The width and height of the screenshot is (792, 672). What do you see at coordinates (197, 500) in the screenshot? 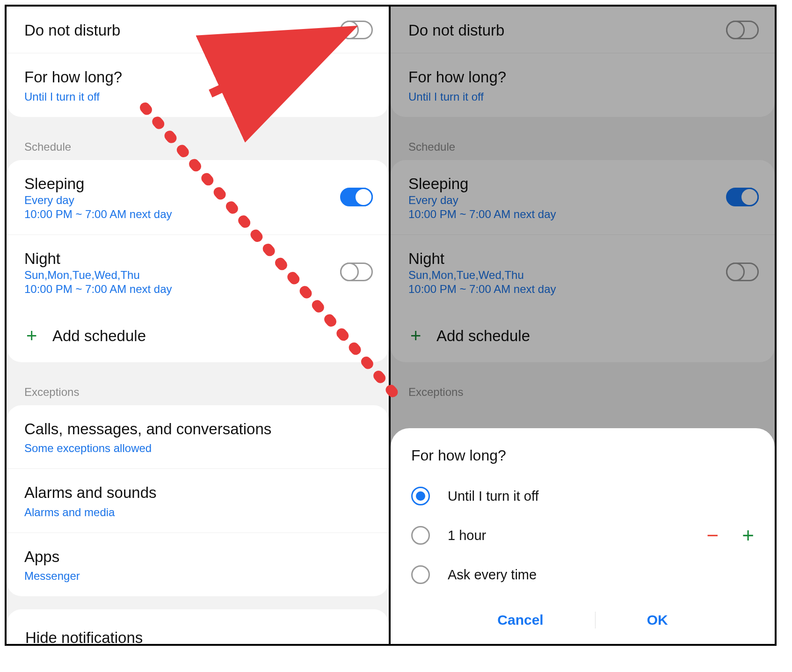
I see `exception-alarms: Alarms and sounds Alarms and media` at bounding box center [197, 500].